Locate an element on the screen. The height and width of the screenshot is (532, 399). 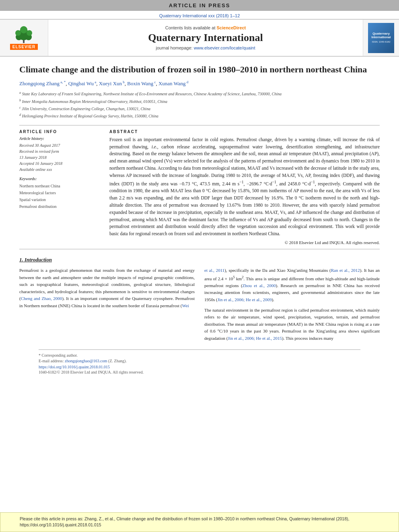
banner-text: ARTICLE IN PRESS is located at coordinates (200, 6).